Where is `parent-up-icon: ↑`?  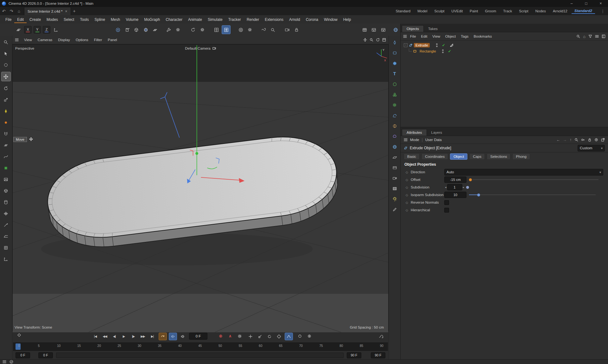 parent-up-icon: ↑ is located at coordinates (571, 140).